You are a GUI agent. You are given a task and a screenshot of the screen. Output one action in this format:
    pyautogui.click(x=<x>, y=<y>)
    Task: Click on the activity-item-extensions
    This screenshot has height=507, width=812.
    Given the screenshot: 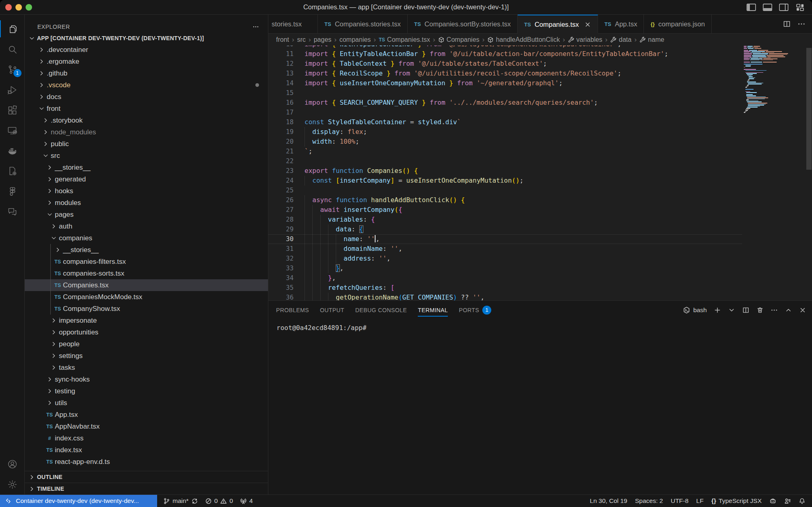 What is the action you would take?
    pyautogui.click(x=12, y=110)
    